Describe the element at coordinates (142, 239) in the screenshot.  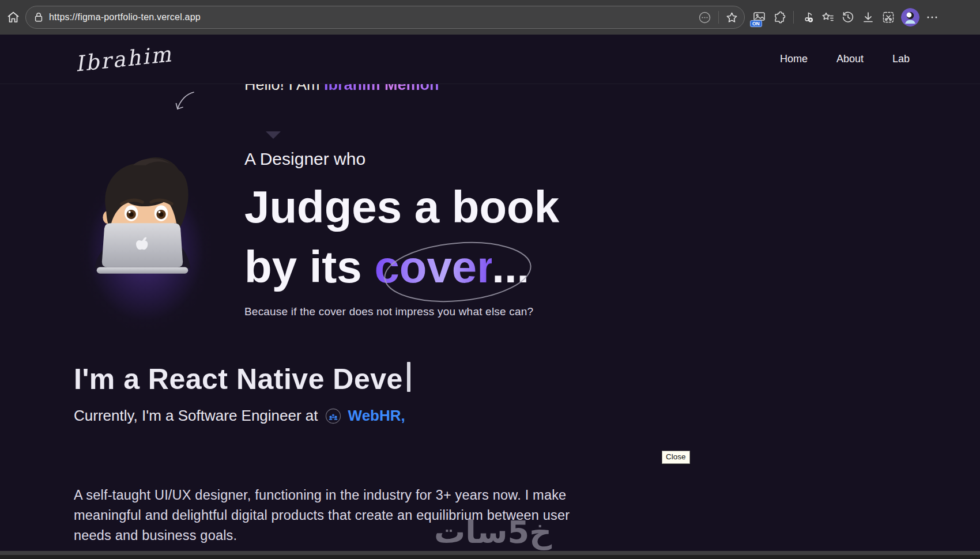
I see `memoji-avatar` at that location.